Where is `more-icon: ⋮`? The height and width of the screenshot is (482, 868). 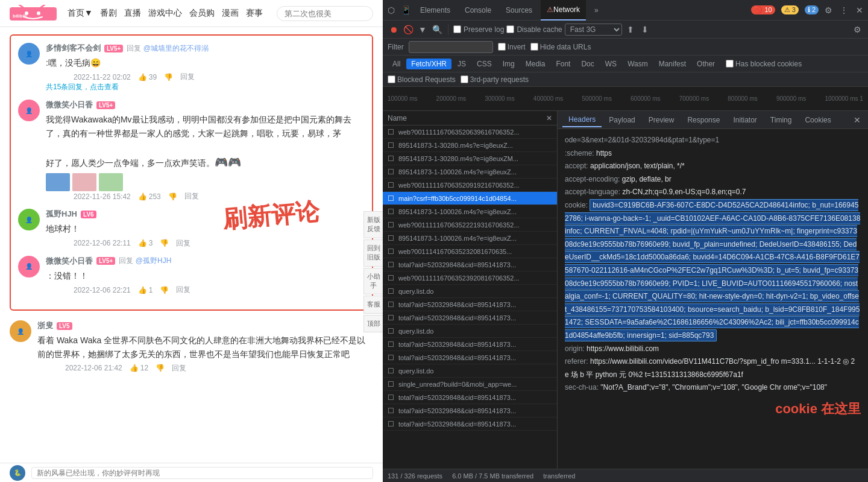
more-icon: ⋮ is located at coordinates (844, 10).